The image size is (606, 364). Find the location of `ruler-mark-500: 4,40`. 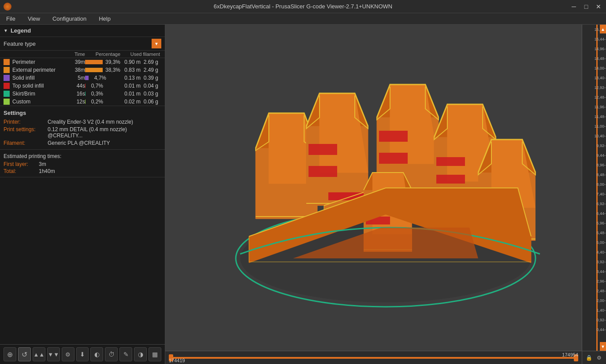

ruler-mark-500: 4,40 is located at coordinates (594, 252).